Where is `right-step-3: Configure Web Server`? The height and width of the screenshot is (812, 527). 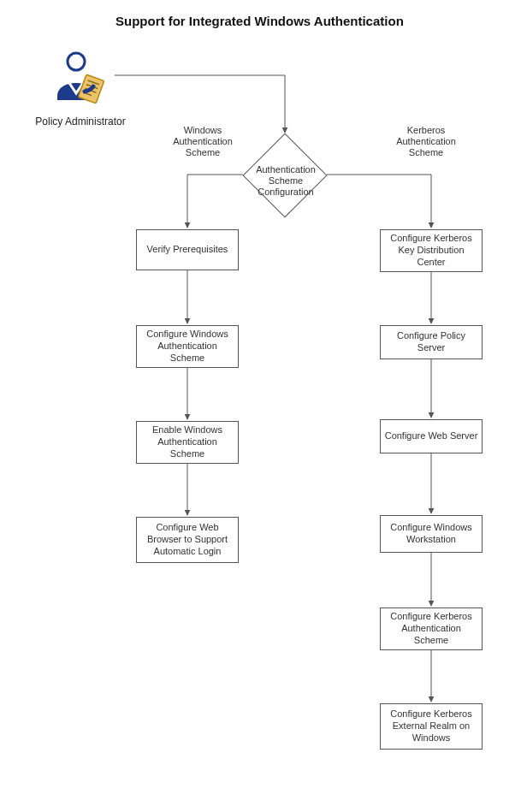
right-step-3: Configure Web Server is located at coordinates (431, 436).